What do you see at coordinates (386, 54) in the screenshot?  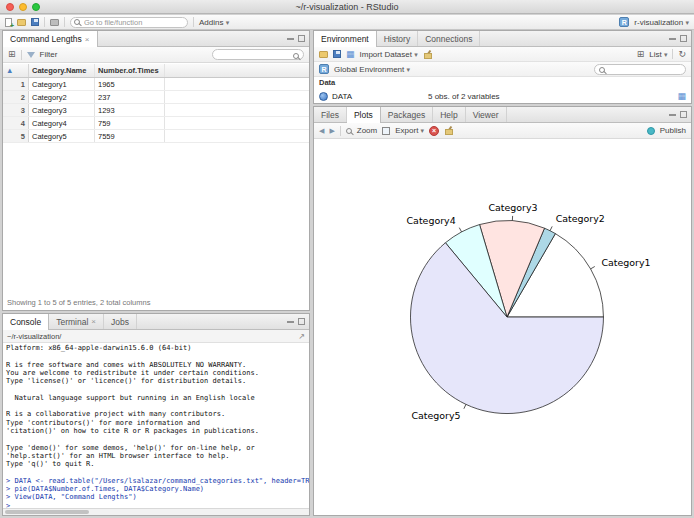 I see `import-dataset-label: Import Dataset` at bounding box center [386, 54].